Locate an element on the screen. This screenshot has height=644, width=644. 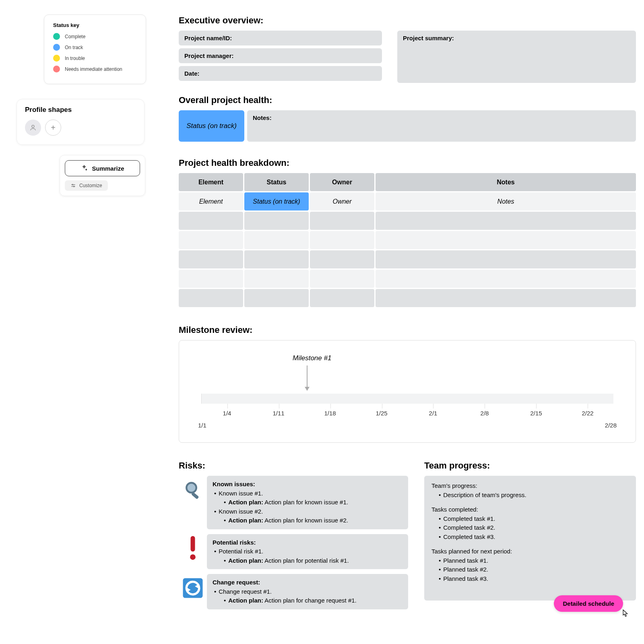
legend-item: Complete is located at coordinates (95, 36).